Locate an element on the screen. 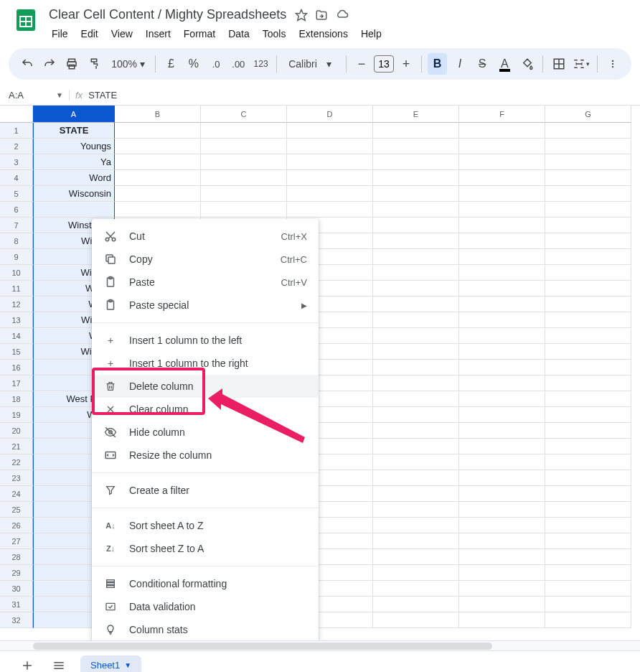 The height and width of the screenshot is (672, 640). star-icon is located at coordinates (301, 15).